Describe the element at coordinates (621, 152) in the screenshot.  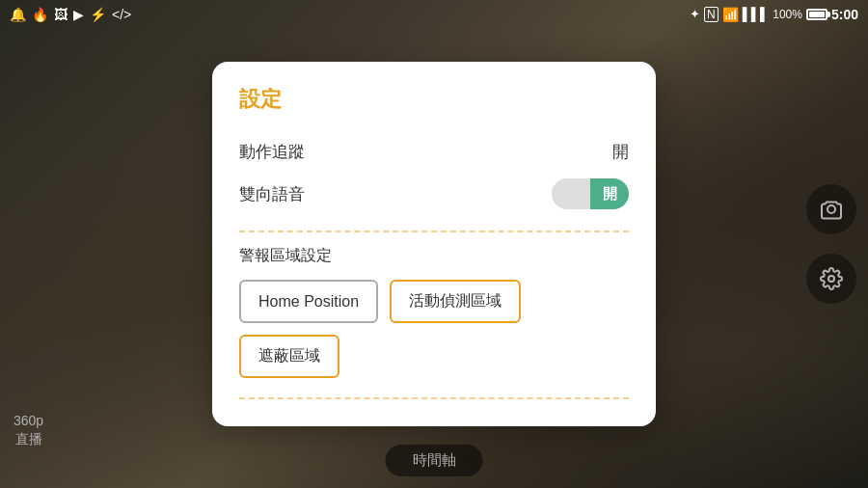
I see `motion-tracking-value: 開` at that location.